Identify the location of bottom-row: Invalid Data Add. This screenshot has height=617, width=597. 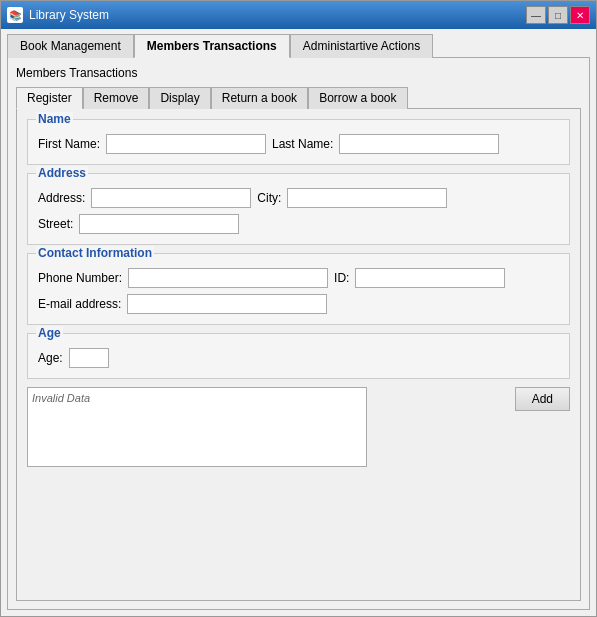
(298, 427).